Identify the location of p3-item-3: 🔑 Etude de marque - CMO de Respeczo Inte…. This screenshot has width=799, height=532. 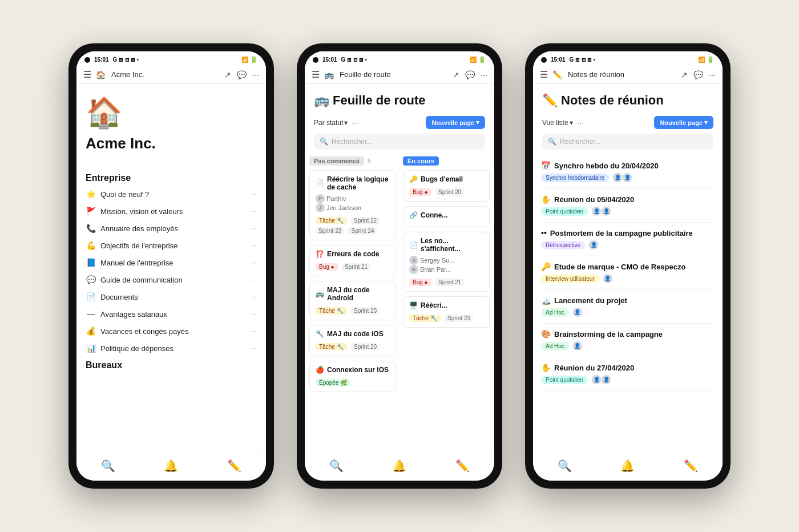
(628, 273).